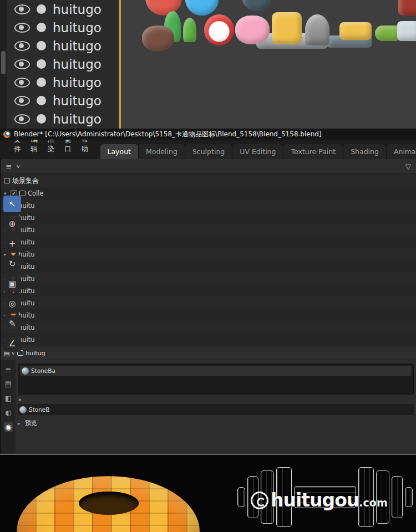  Describe the element at coordinates (216, 423) in the screenshot. I see `preview-section-row: ▸ 预览` at that location.